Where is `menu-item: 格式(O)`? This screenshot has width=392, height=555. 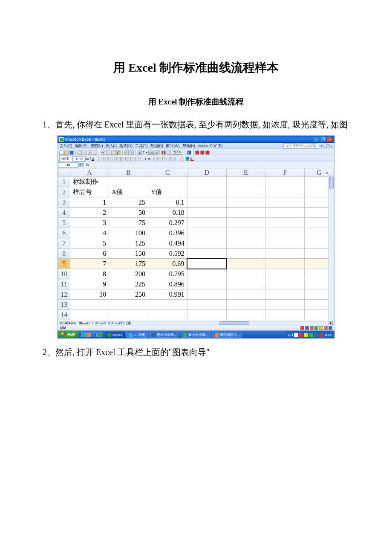
menu-item: 格式(O) is located at coordinates (126, 146).